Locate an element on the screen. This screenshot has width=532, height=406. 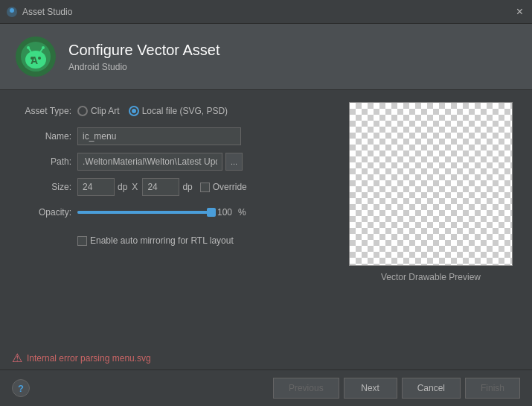
override-label: Override is located at coordinates (230, 187).